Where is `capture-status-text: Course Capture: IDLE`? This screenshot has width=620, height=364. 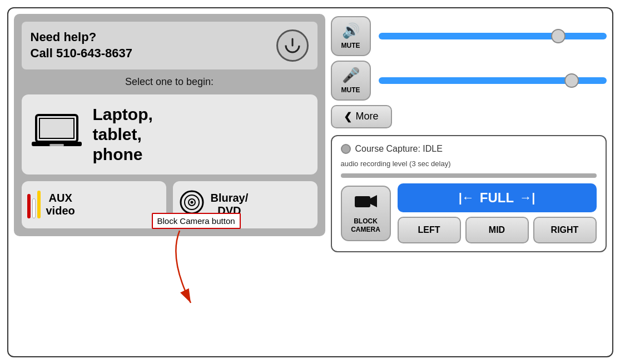
capture-status-text: Course Capture: IDLE is located at coordinates (399, 149).